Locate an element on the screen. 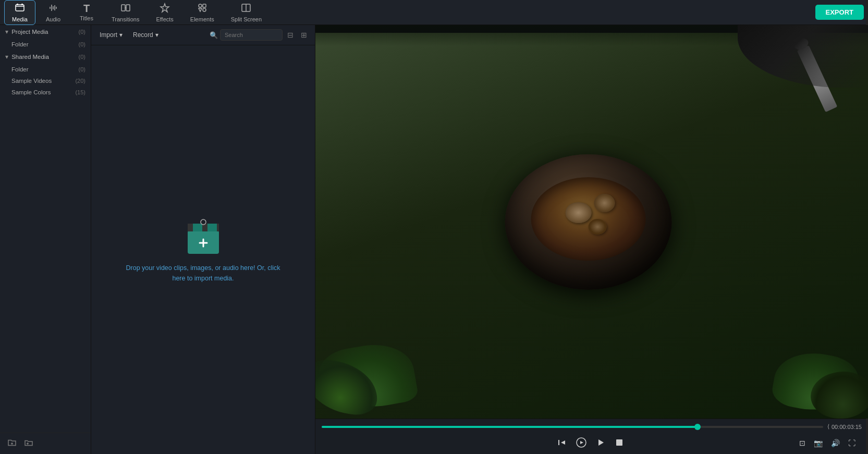  sidebar-item-sample-colors: Sample Colors (15) is located at coordinates (45, 92).